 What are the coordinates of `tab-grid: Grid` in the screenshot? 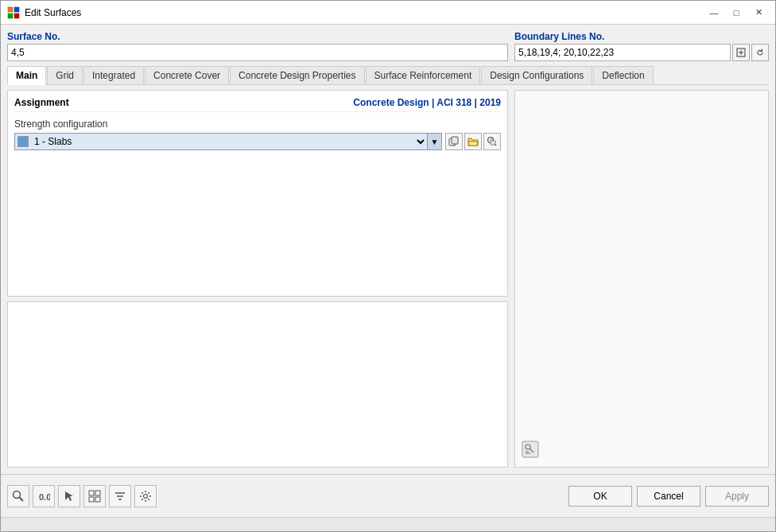 It's located at (65, 75).